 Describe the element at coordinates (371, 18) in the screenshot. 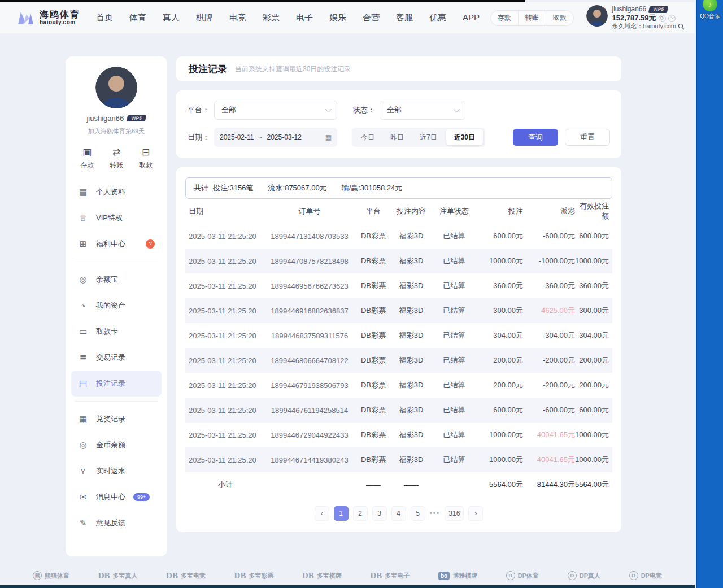

I see `nav-item: 合营` at that location.